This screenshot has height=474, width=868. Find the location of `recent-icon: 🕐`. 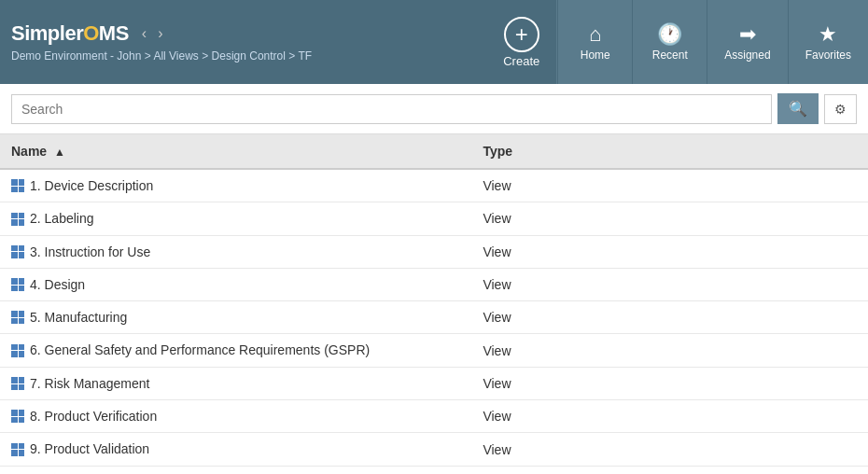

recent-icon: 🕐 is located at coordinates (670, 35).